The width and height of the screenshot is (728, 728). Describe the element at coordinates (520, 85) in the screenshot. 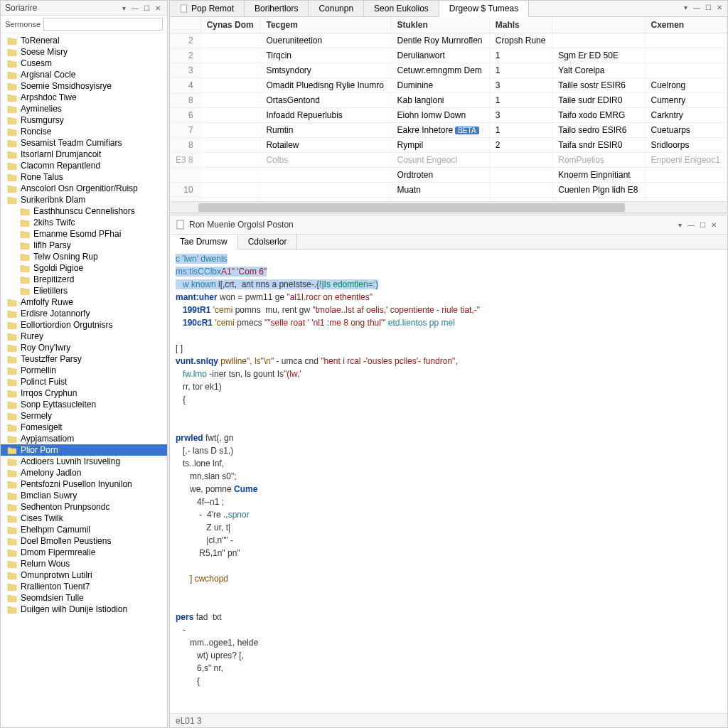

I see `grid-cell: 3` at that location.